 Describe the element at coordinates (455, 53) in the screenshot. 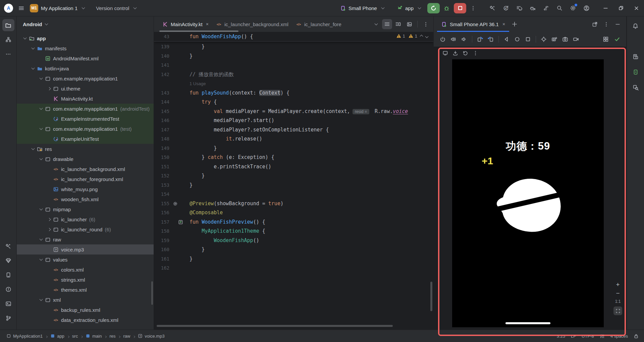

I see `device-download-button` at that location.